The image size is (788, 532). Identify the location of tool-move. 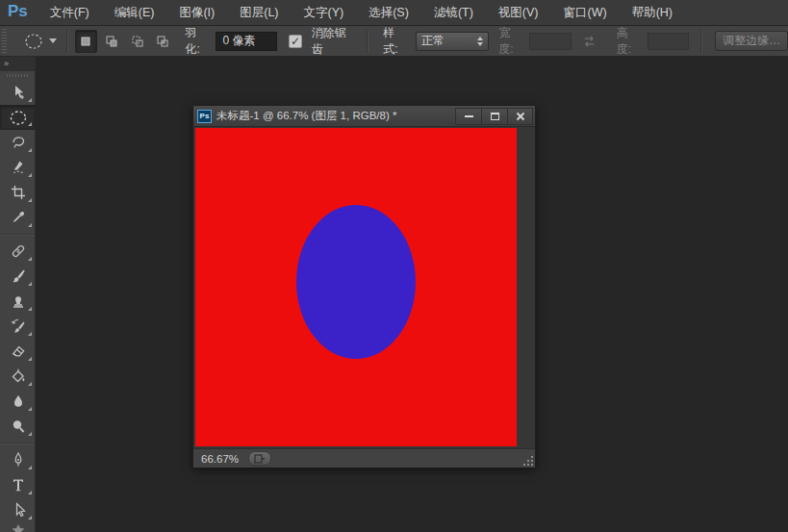
(17, 92).